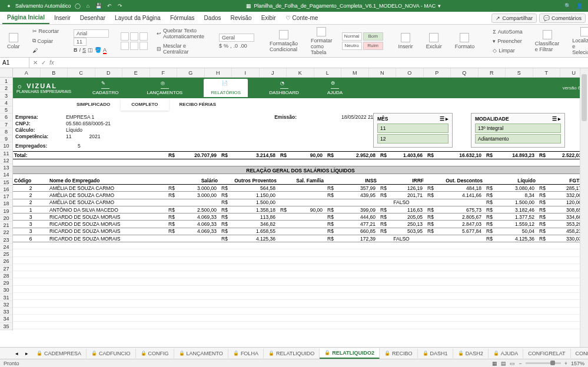 This screenshot has width=588, height=367. I want to click on sheet-tab: 🔒CONFIG, so click(155, 353).